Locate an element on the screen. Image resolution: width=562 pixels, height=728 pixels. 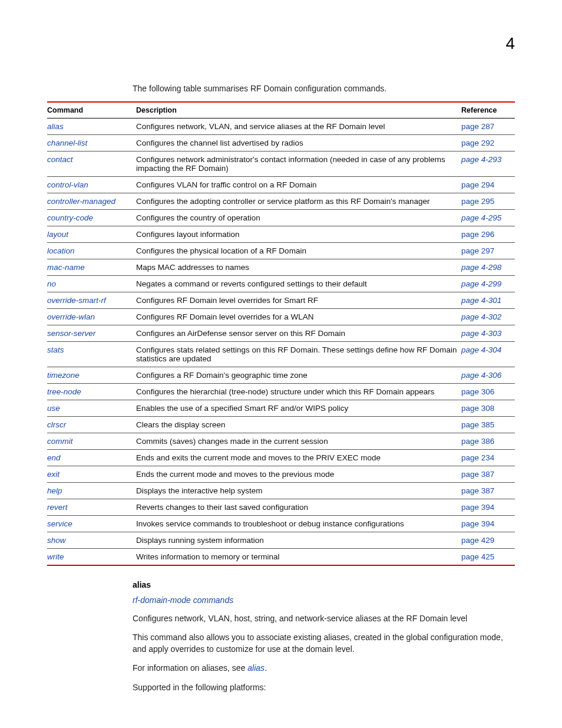
command-link: tree-node is located at coordinates (92, 392).